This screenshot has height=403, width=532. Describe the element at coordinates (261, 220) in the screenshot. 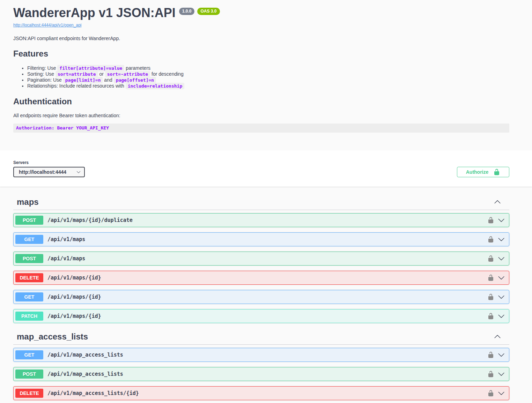

I see `opblock-post-maps-duplicate: POST /api/v1/maps/{id}/duplicate` at that location.